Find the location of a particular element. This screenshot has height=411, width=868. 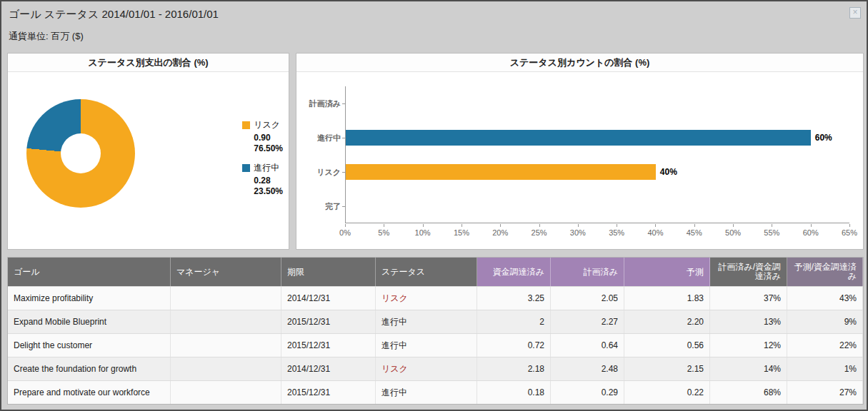

page-title: ゴール ステータス 2014/01/01 - 2016/01/01 is located at coordinates (114, 14).